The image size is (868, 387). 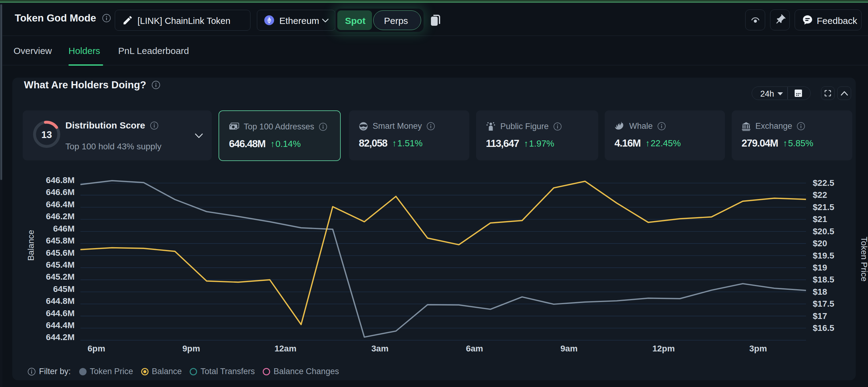 I want to click on svg-text: 645.6M, so click(x=60, y=253).